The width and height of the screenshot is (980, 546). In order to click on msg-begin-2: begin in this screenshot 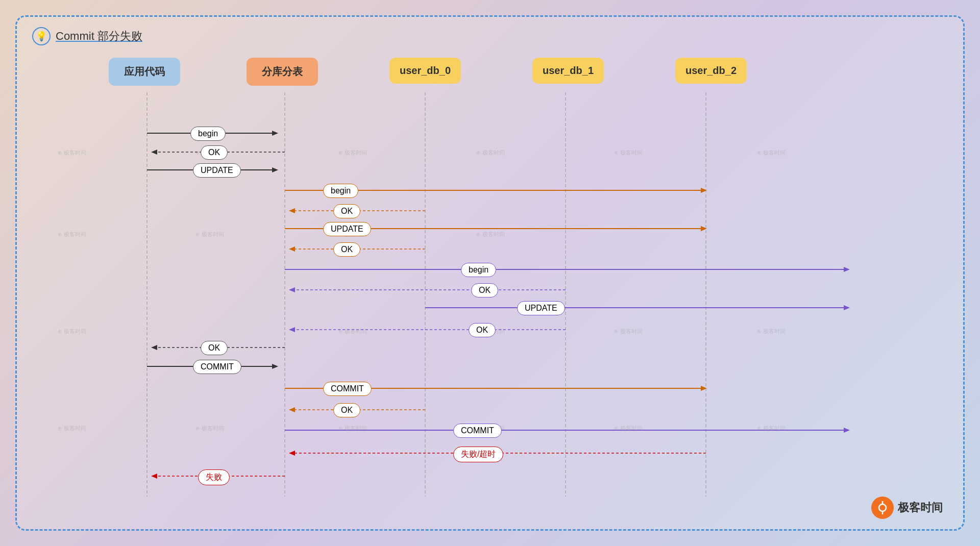, I will do `click(341, 191)`.